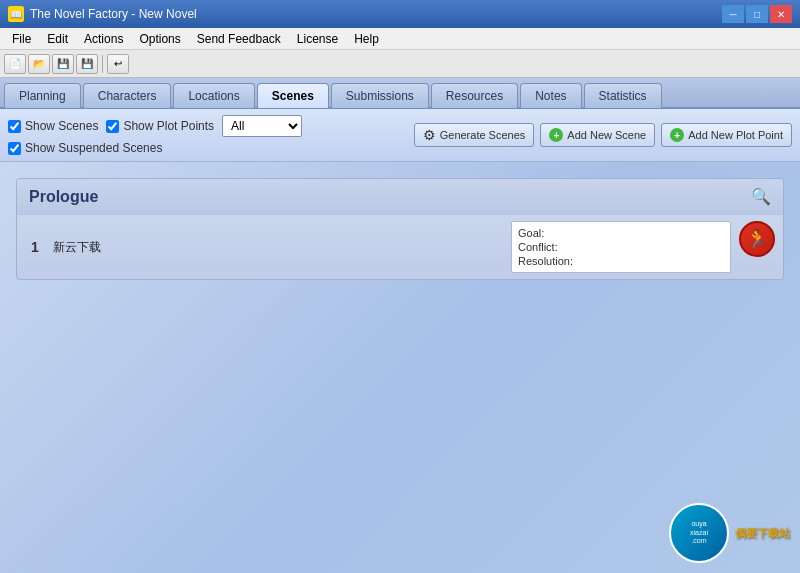 The height and width of the screenshot is (573, 800). Describe the element at coordinates (603, 135) in the screenshot. I see `controls-right: ⚙ Generate Scenes + Add New Scene + Add …` at that location.